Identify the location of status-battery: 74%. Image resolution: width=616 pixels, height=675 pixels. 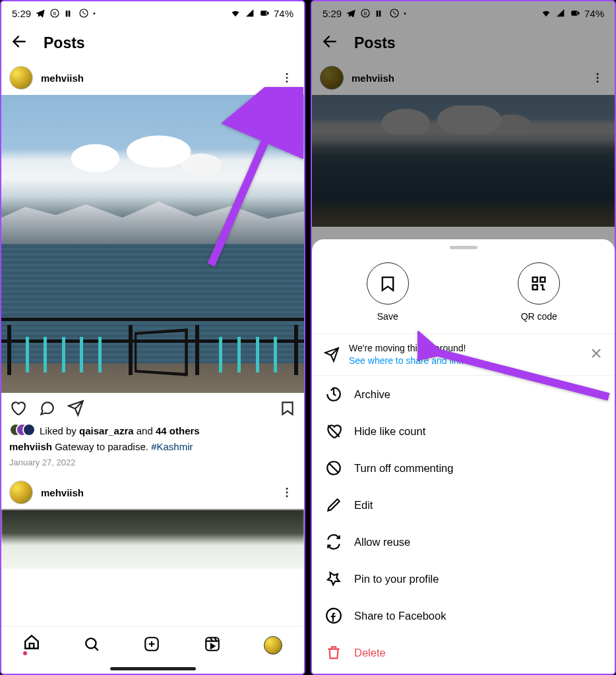
(284, 13).